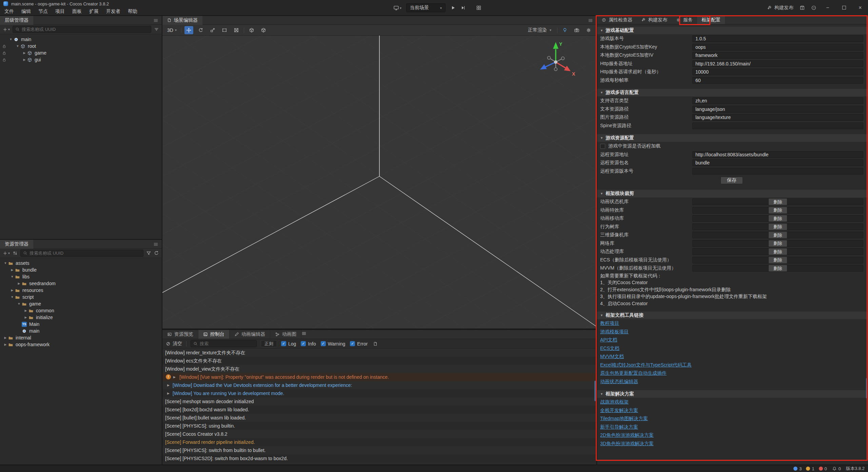 Image resolution: width=868 pixels, height=472 pixels. Describe the element at coordinates (9, 12) in the screenshot. I see `menu-item: 文件` at that location.